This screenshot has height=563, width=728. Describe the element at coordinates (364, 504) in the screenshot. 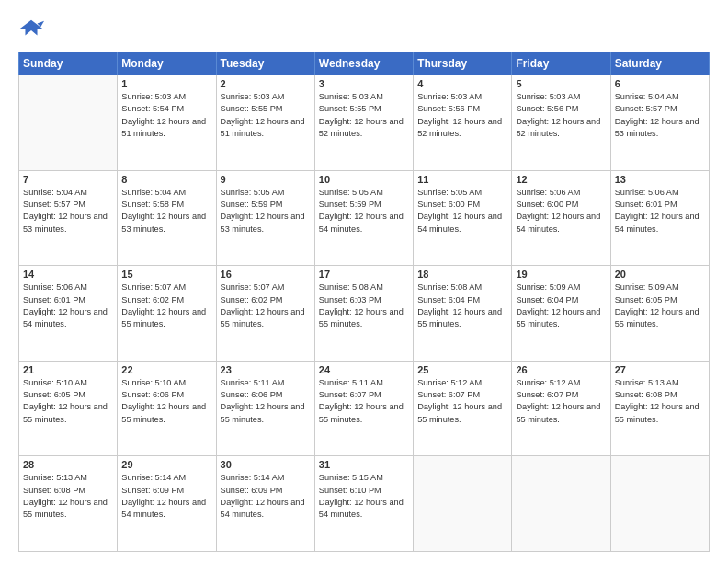

I see `calendar-cell: 31Sunrise: 5:15 AMSunset: 6:10 PMDayligh…` at that location.